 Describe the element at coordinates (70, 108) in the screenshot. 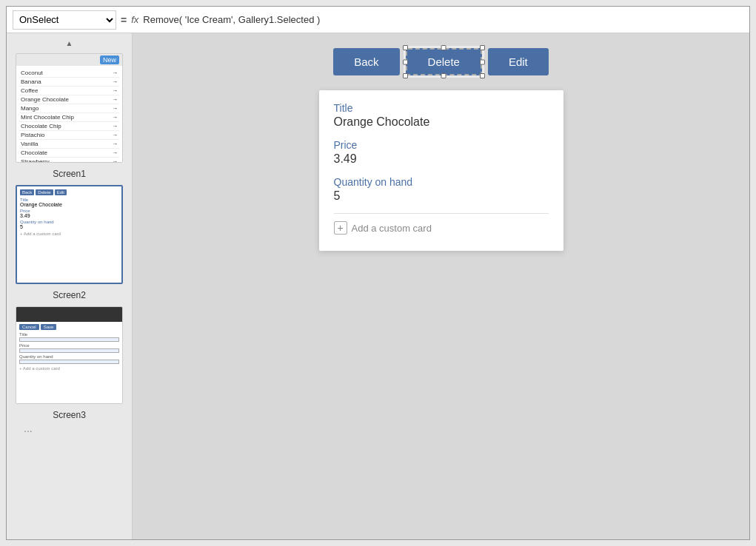

I see `screen1-thumbnail: New Coconut→ Banana→ Coffee→ Orange Choc…` at that location.